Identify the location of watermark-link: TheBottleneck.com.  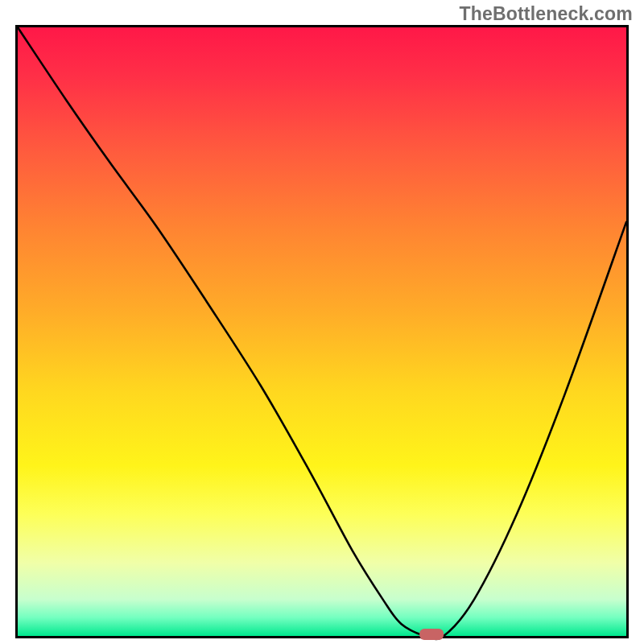
(546, 14).